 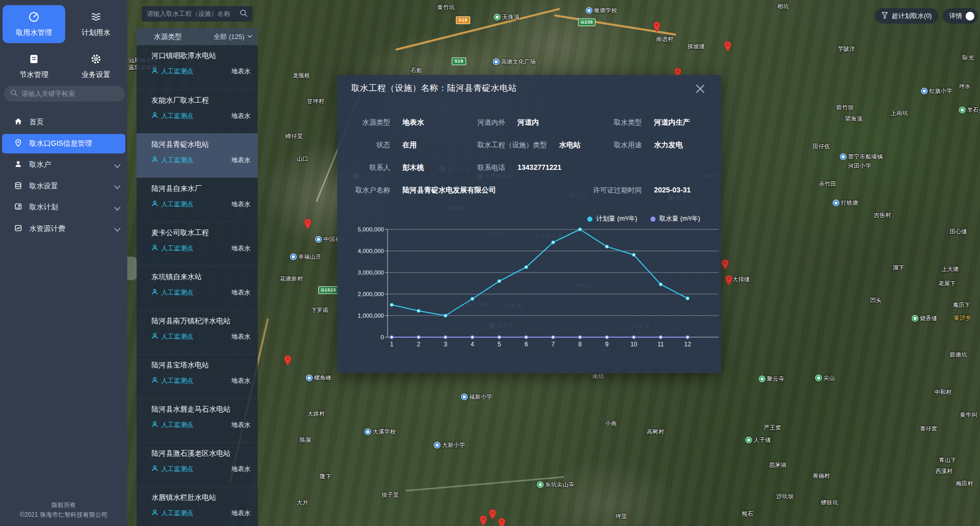 I want to click on map-label: 南坊, so click(x=599, y=377).